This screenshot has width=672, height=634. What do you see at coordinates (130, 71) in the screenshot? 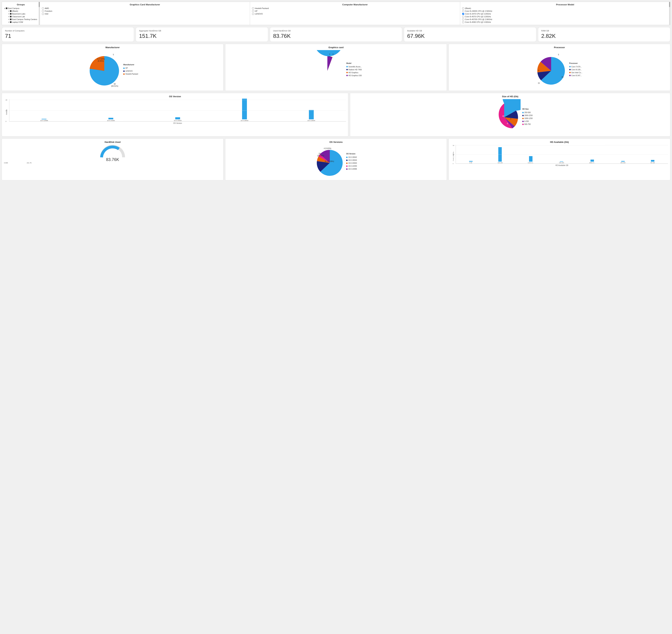
I see `legend-item-lenovo: LENOVO` at bounding box center [130, 71].